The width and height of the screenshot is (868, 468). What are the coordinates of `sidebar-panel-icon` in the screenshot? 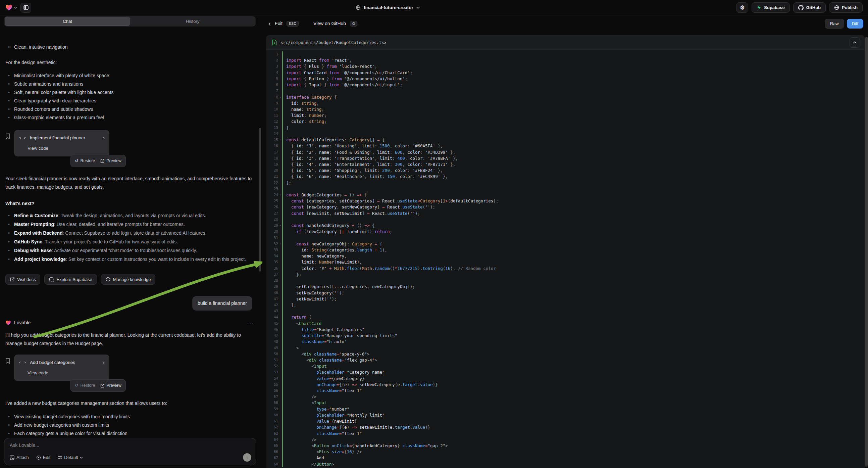 It's located at (26, 7).